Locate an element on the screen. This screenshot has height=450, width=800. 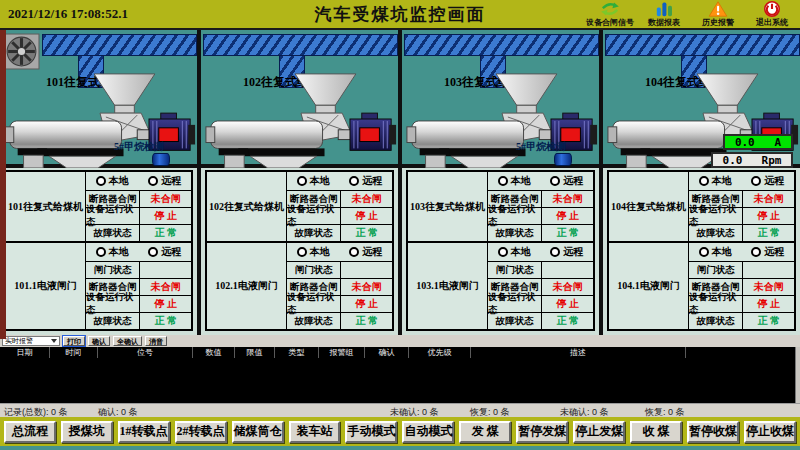
nav-auto-mode-button: 自动模式 is located at coordinates (428, 432).